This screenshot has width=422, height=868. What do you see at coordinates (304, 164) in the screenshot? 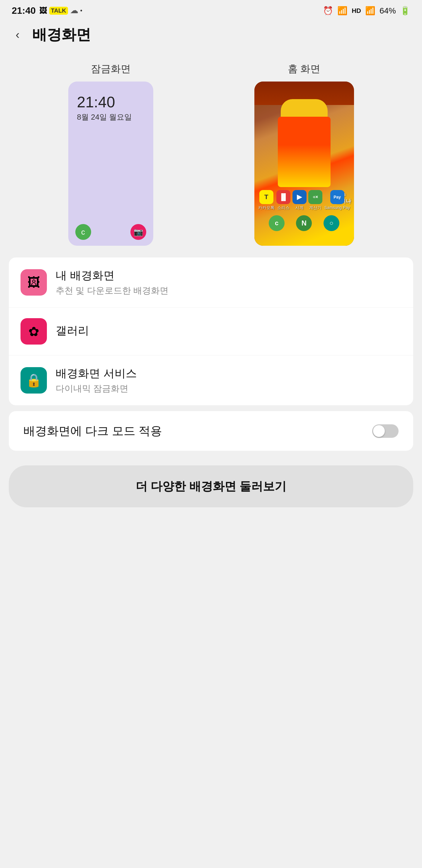
I see `home-screen-preview: 디스인피나 T 카카오톡 ▐▌ 소리스 ▶ 시계 ÷× 계산기` at bounding box center [304, 164].